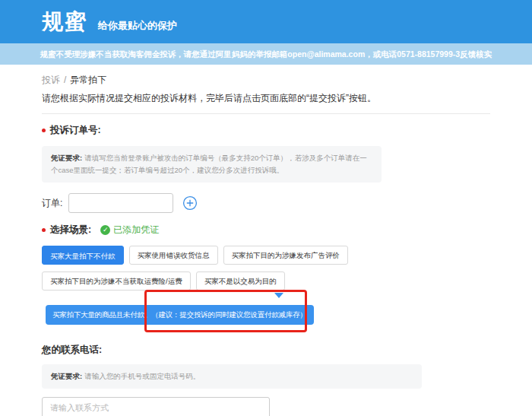 The height and width of the screenshot is (416, 532). What do you see at coordinates (266, 99) in the screenshot?
I see `intro-instruction: 请您根据实际情况提交相应的投诉材料，完毕后请点击页面底部的“提交投诉”按钮。` at bounding box center [266, 99].